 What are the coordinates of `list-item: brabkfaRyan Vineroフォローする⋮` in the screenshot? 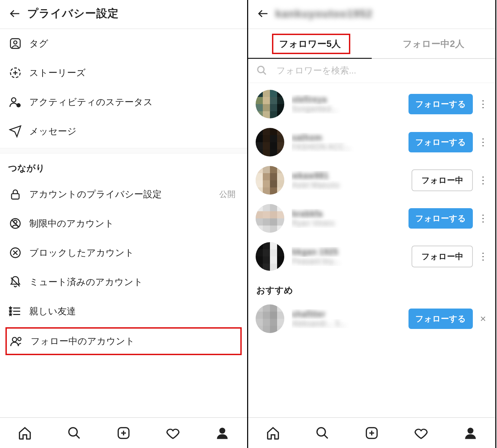 It's located at (372, 218).